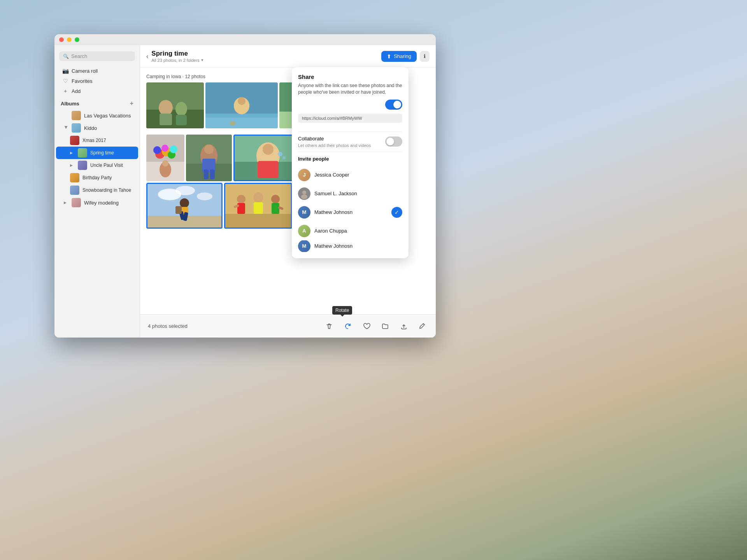  What do you see at coordinates (65, 91) in the screenshot?
I see `add-icon: +` at bounding box center [65, 91].